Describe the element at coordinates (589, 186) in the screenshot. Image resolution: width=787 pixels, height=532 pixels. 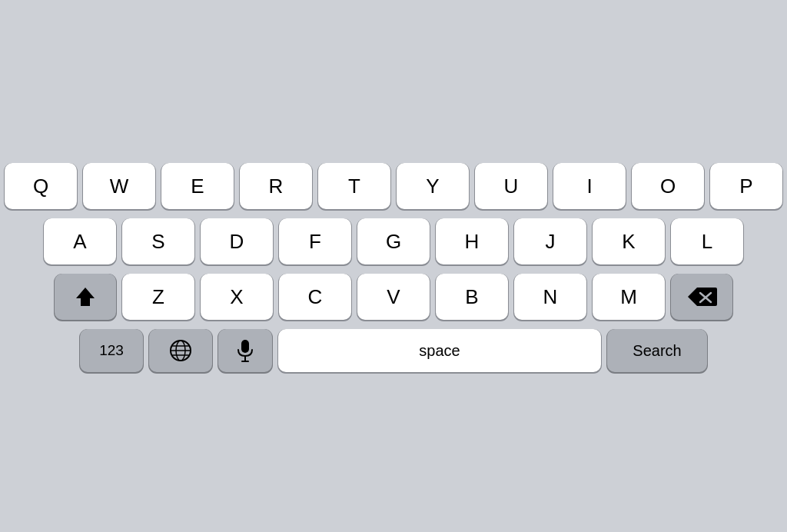
I see `key-i: I` at that location.